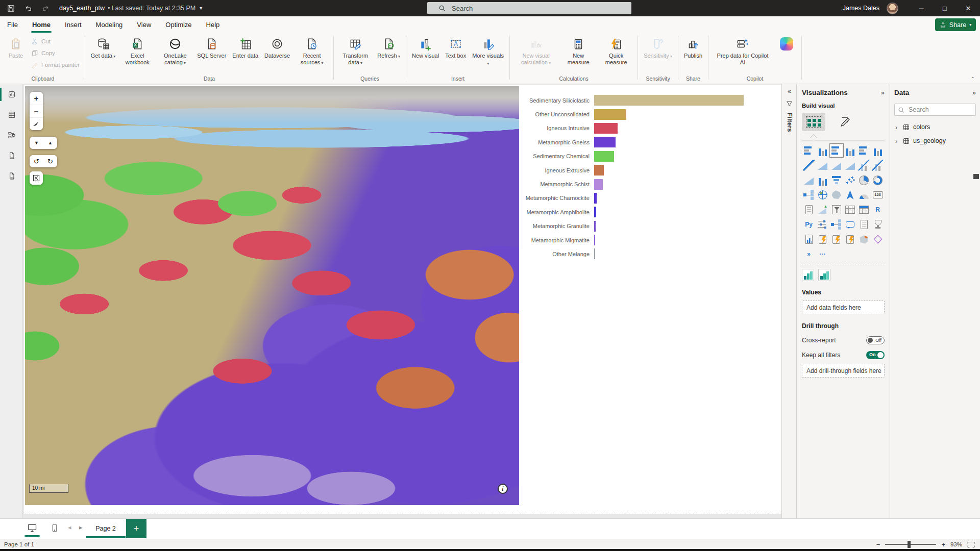 The height and width of the screenshot is (551, 980). I want to click on data-table-us_geology: ›us_geology, so click(935, 141).